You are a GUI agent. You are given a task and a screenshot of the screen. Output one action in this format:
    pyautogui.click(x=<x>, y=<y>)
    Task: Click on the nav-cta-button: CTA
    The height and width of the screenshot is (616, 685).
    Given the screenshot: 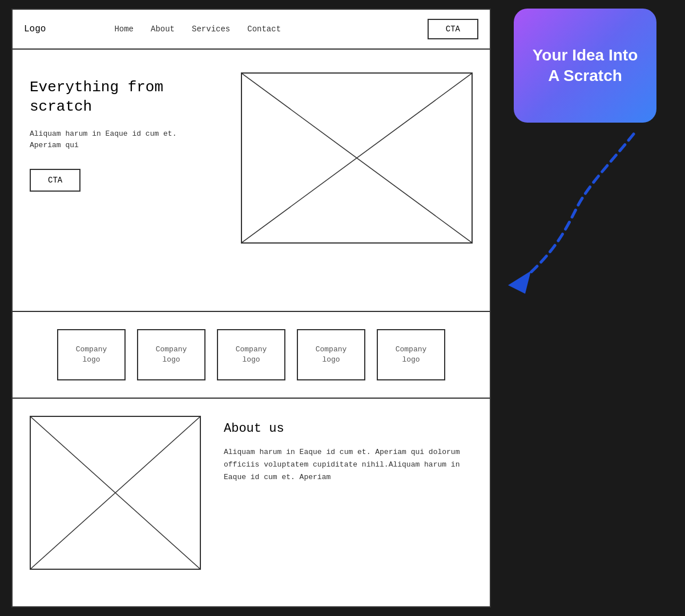 What is the action you would take?
    pyautogui.click(x=453, y=29)
    